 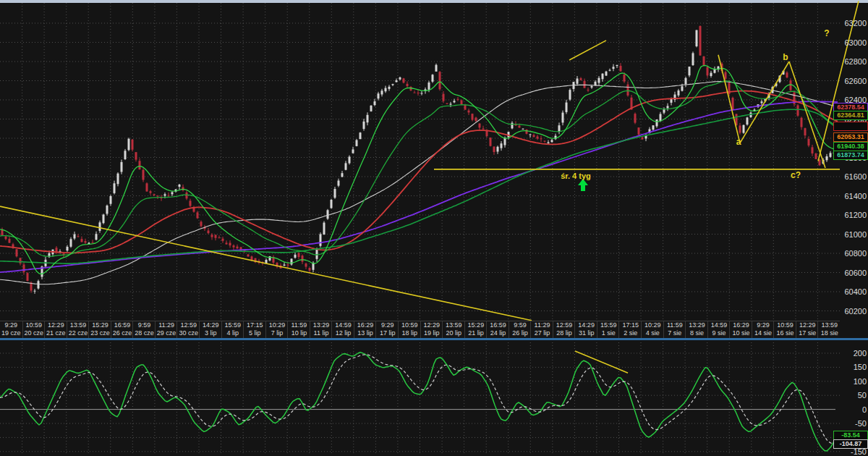 What do you see at coordinates (434, 339) in the screenshot?
I see `pane-separator` at bounding box center [434, 339].